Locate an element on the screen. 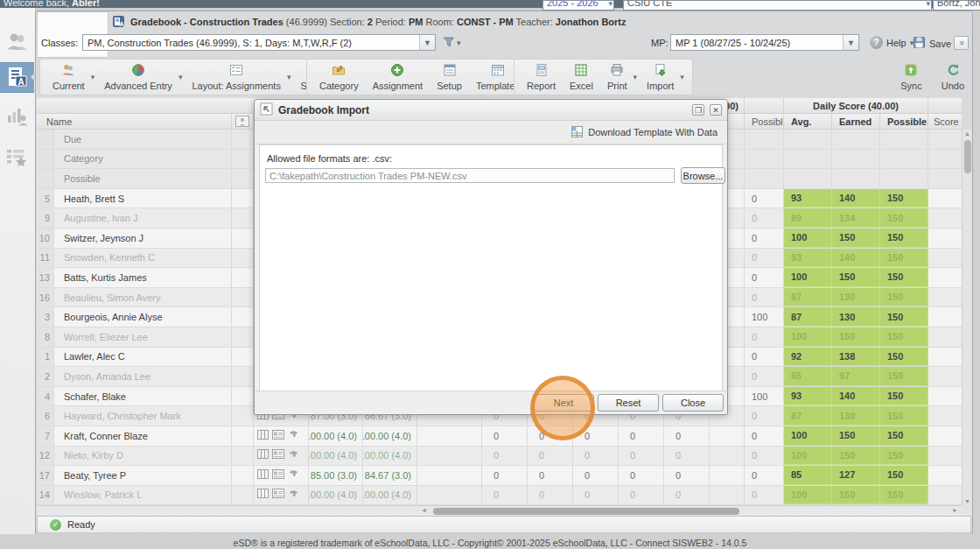  horizontal-scrollbar: ◄ ► is located at coordinates (690, 511).